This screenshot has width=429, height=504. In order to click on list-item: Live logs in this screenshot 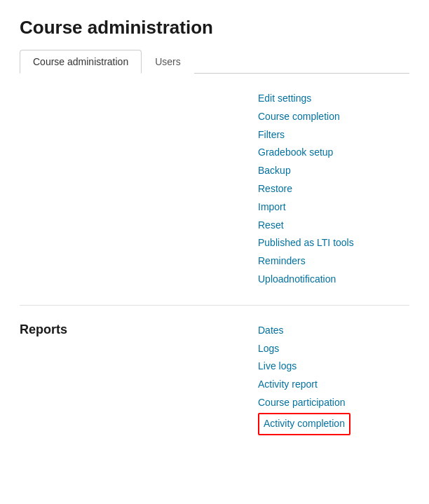, I will do `click(334, 367)`.